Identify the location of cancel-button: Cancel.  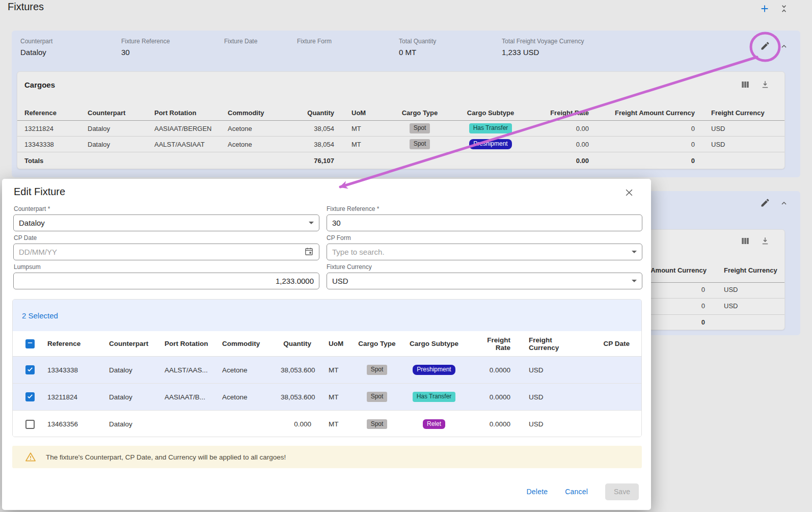
(577, 492).